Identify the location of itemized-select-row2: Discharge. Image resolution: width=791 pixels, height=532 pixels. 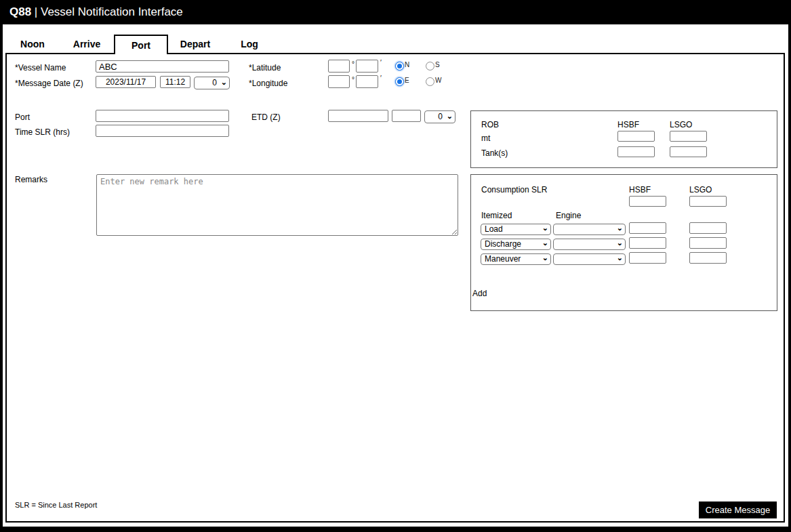
(516, 244).